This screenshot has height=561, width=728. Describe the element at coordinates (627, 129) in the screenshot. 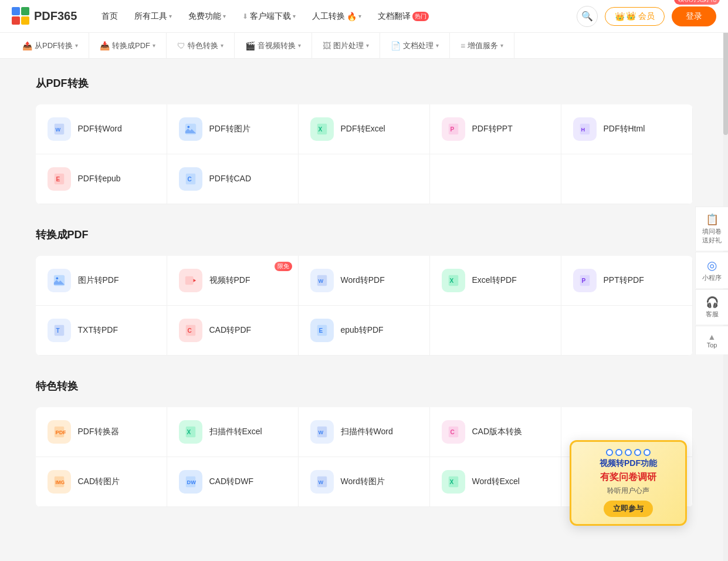

I see `tool-pdf-to-html: H PDF转Html` at that location.